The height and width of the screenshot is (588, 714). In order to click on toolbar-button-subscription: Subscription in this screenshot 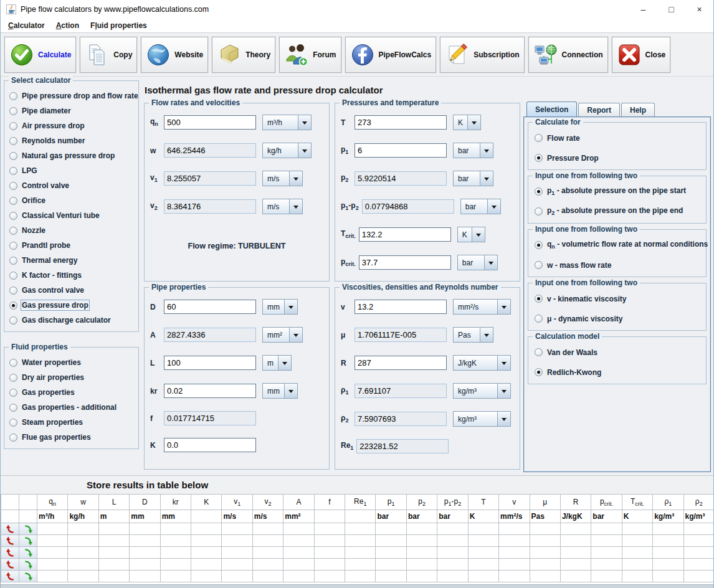, I will do `click(482, 55)`.